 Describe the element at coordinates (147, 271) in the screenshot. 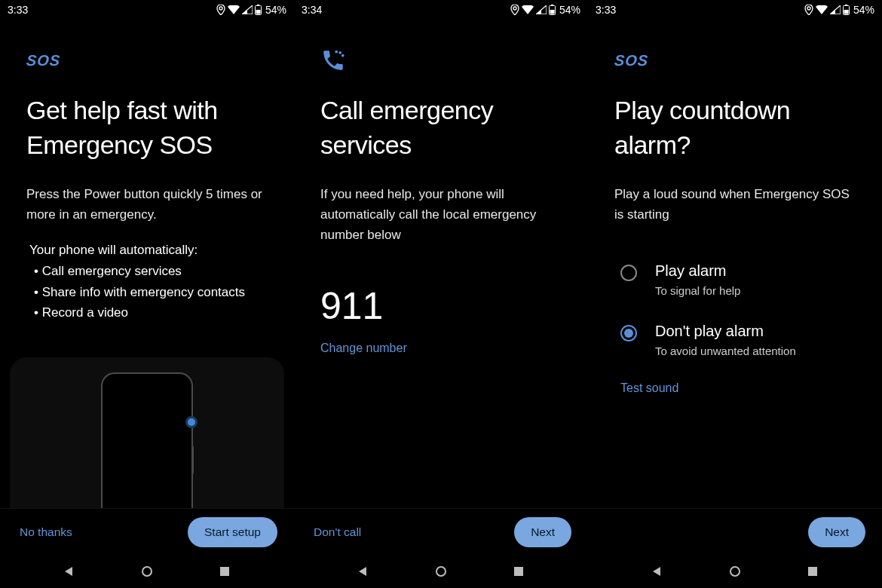

I see `bullet-item: Call emergency services` at that location.